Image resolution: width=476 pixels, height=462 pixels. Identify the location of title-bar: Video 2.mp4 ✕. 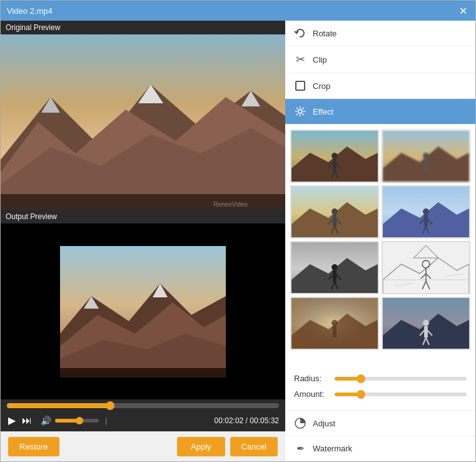
(238, 11).